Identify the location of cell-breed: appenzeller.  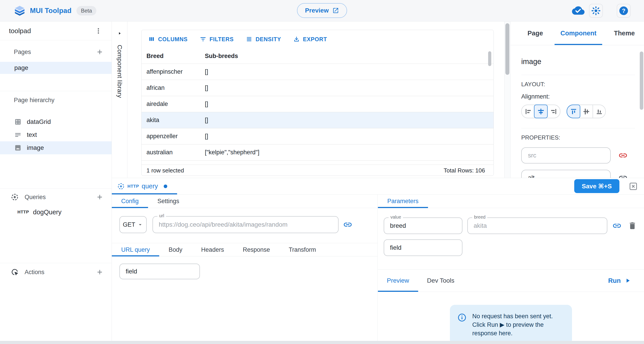
(173, 136).